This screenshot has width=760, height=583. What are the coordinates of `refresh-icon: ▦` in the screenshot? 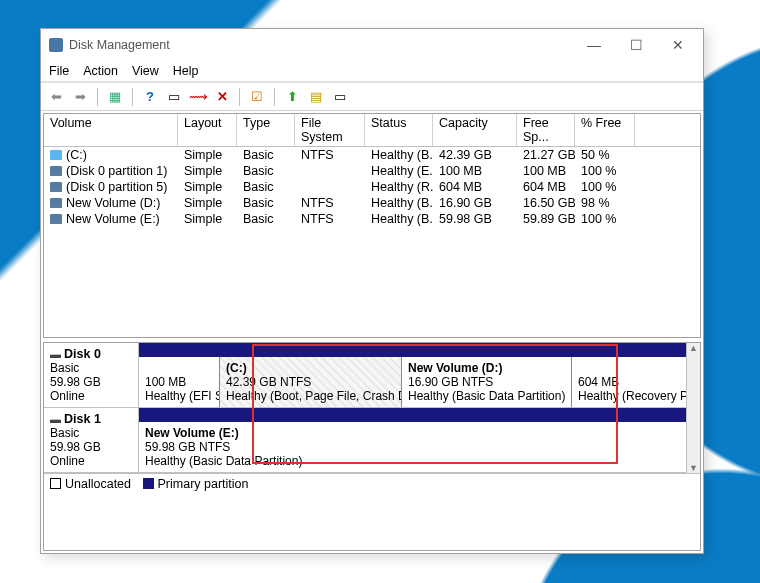 It's located at (115, 97).